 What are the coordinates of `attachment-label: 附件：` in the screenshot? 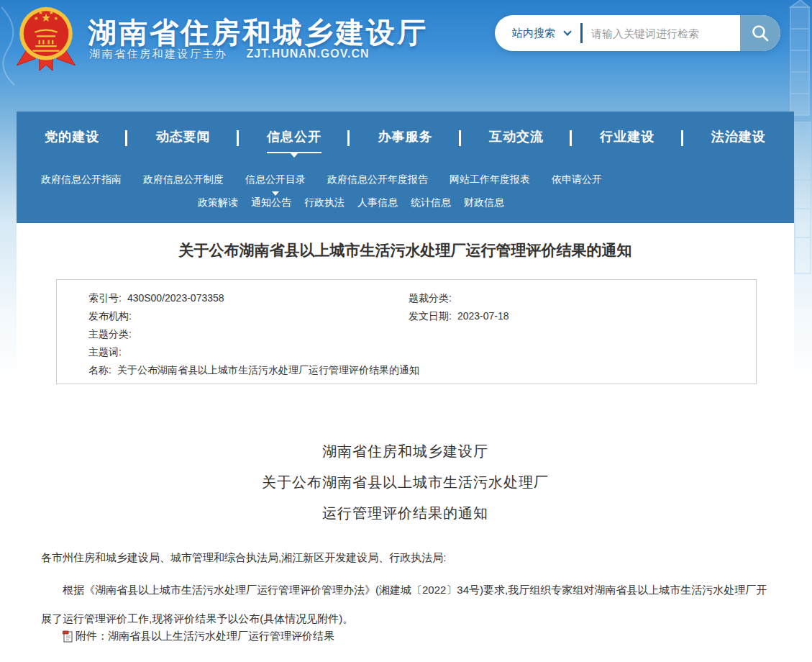 It's located at (92, 636).